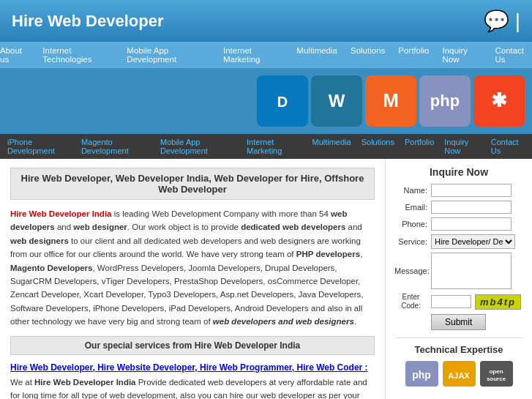 The image size is (532, 399). I want to click on nav2-iphone: iPhone Development, so click(40, 146).